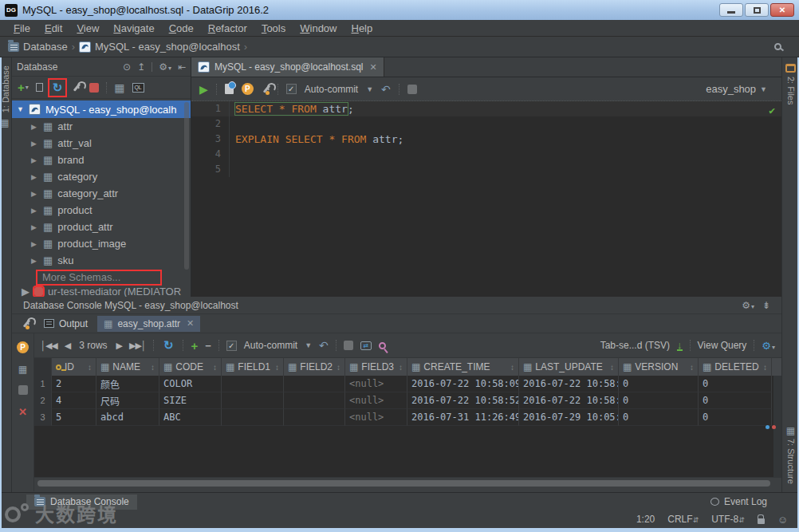 The image size is (799, 532). I want to click on hide-panel-icon: ⇟, so click(766, 305).